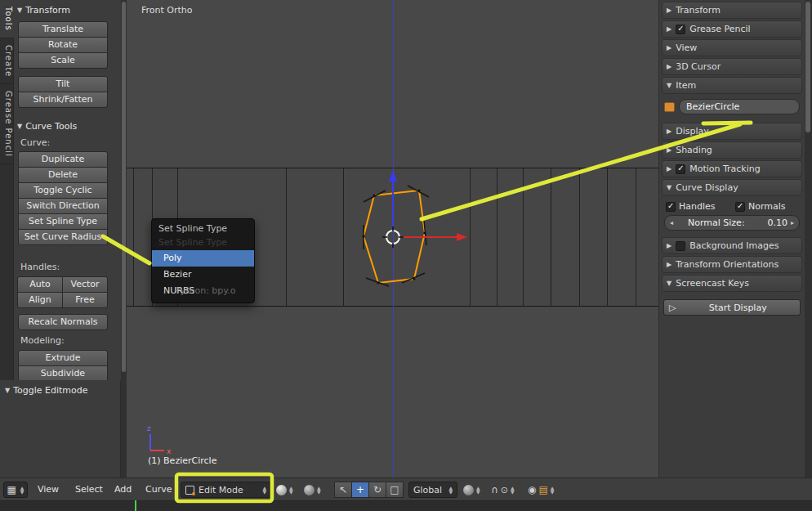  Describe the element at coordinates (495, 490) in the screenshot. I see `snap-magnet-icon: ∩` at that location.